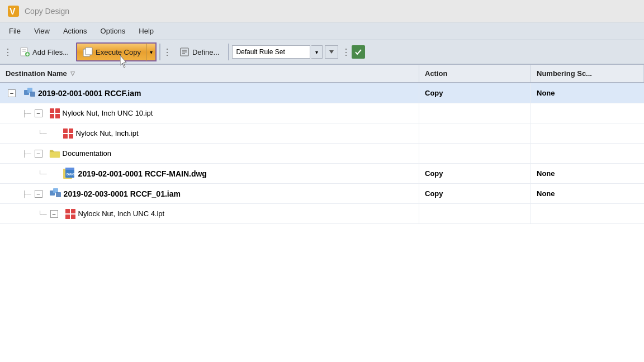 The image size is (644, 362). What do you see at coordinates (210, 213) in the screenshot?
I see `name-cell: └─ – Nylock Nut, Inch UNC 4.ipt` at bounding box center [210, 213].